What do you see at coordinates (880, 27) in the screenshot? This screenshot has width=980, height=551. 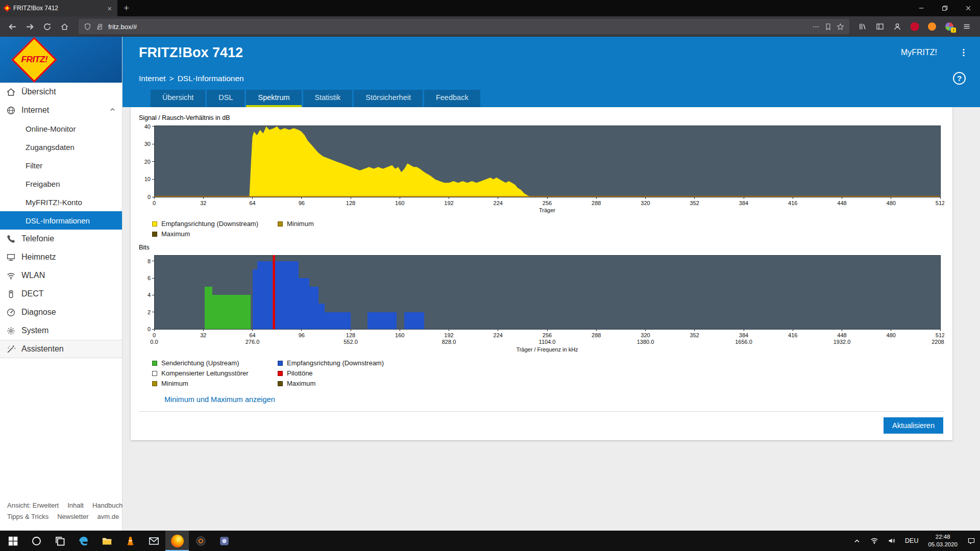 I see `sidebar-toggle-icon` at bounding box center [880, 27].